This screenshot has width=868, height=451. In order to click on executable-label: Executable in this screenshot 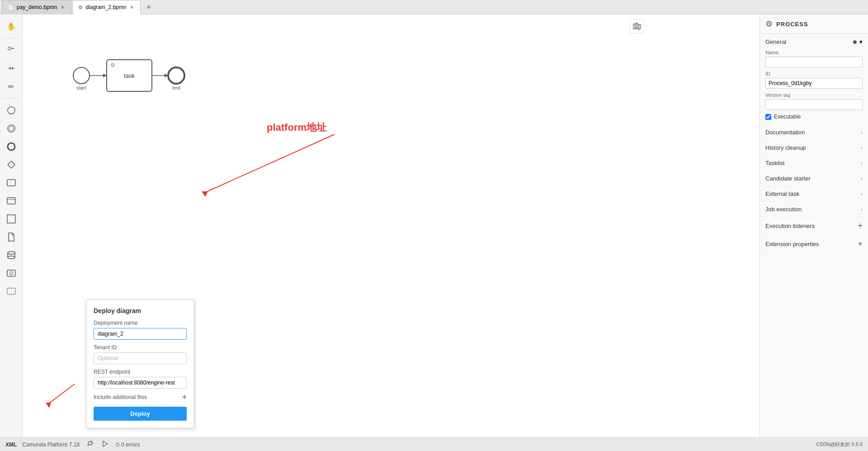, I will do `click(788, 117)`.